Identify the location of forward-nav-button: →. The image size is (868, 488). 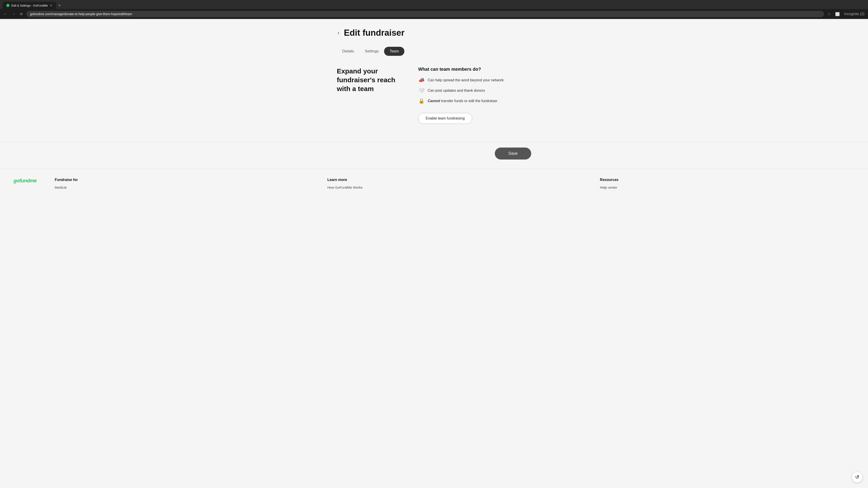
(13, 14).